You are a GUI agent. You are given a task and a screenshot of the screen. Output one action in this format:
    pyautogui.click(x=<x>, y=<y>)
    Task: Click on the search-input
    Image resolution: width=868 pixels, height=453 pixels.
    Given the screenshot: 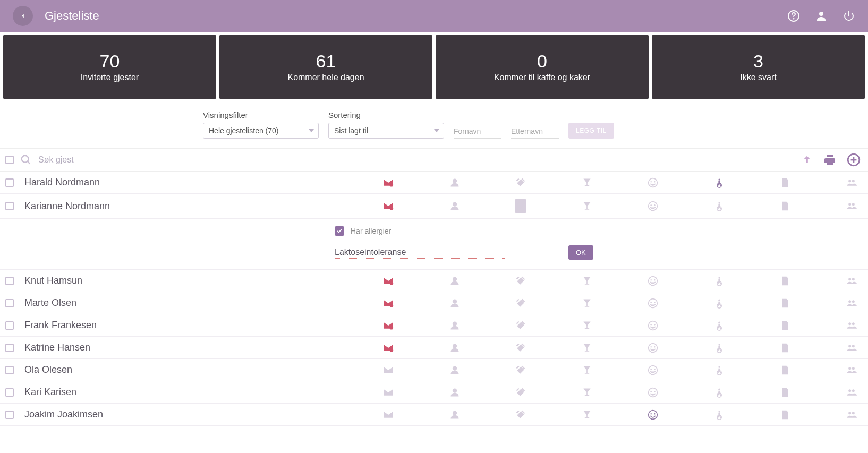 What is the action you would take?
    pyautogui.click(x=416, y=160)
    